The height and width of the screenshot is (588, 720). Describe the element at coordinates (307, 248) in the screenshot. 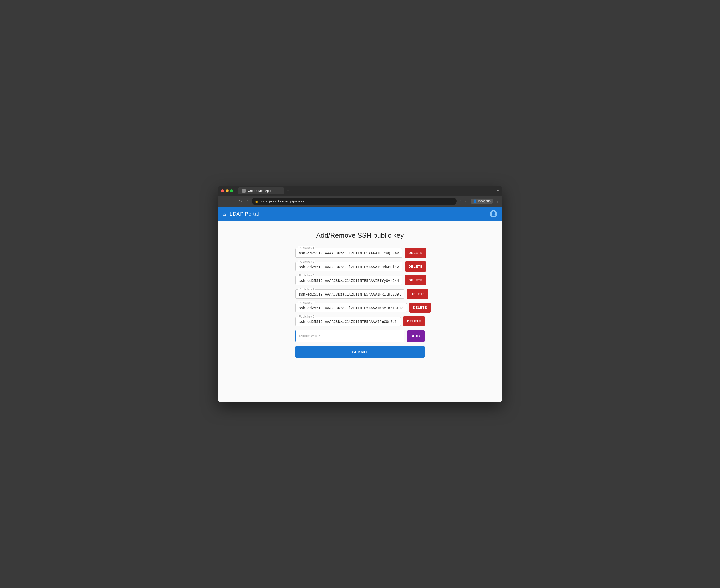

I see `key-label-1: Public key 1` at that location.